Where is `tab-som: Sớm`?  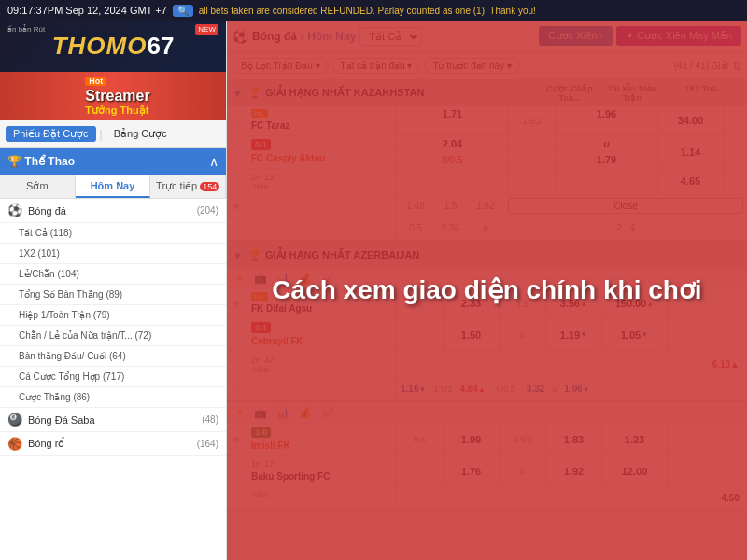 tab-som: Sớm is located at coordinates (37, 187).